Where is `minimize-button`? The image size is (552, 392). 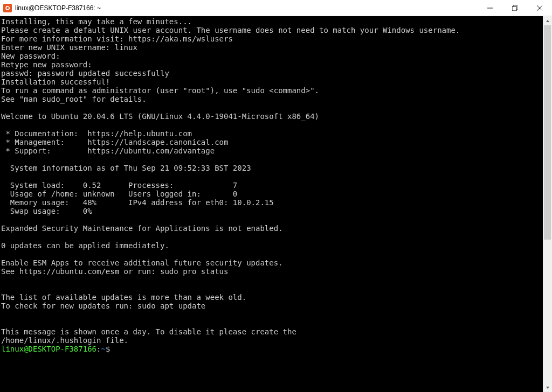 minimize-button is located at coordinates (490, 8).